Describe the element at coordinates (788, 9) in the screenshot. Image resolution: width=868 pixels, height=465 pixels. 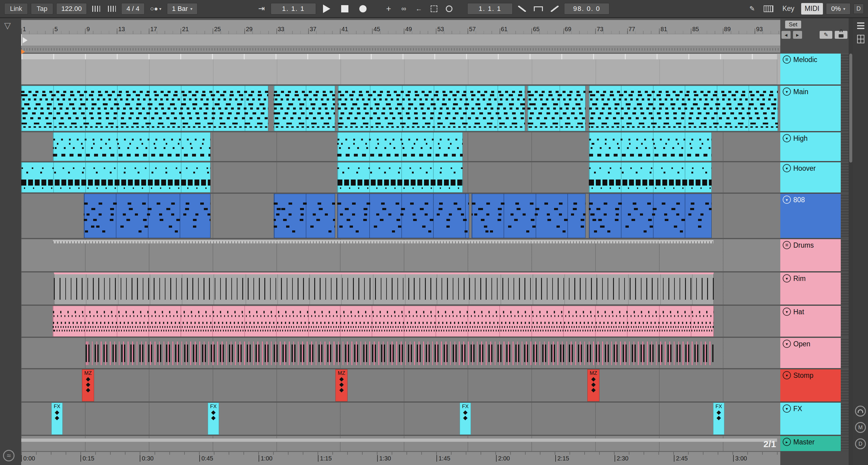
I see `key-map-button: Key` at that location.